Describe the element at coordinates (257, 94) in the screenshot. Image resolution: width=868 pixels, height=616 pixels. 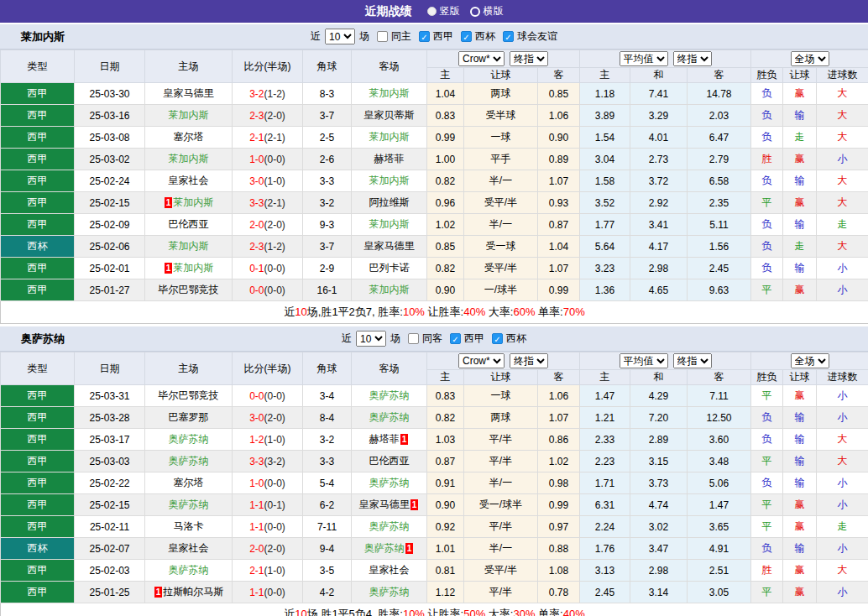
I see `fulltime-score: 3-2` at that location.